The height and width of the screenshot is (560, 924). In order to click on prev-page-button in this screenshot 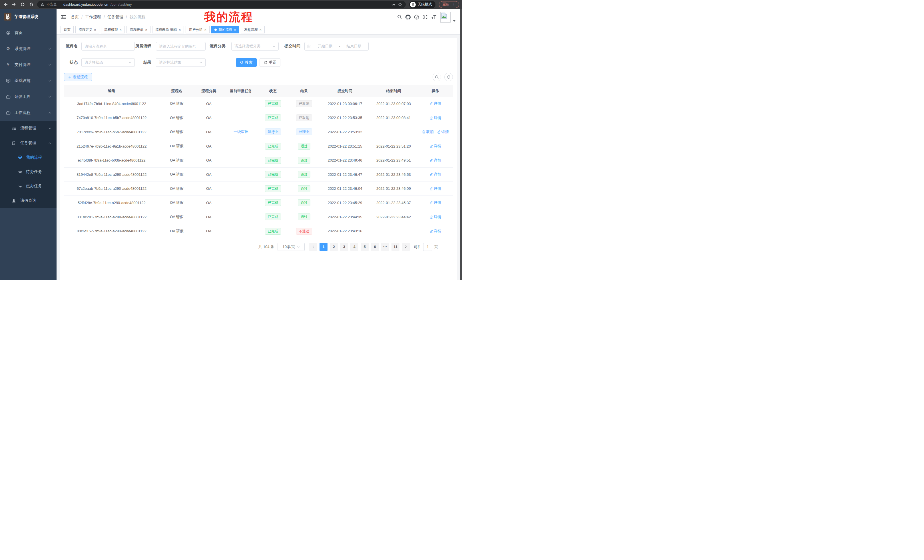, I will do `click(314, 247)`.